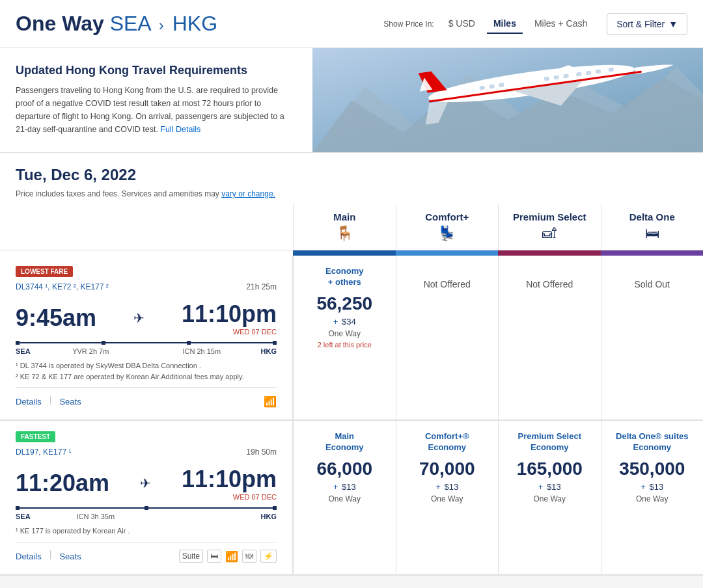 Image resolution: width=703 pixels, height=588 pixels. Describe the element at coordinates (146, 371) in the screenshot. I see `footnotes-1: ¹ DL 3744 is operated by SkyWest DBA Del…` at that location.